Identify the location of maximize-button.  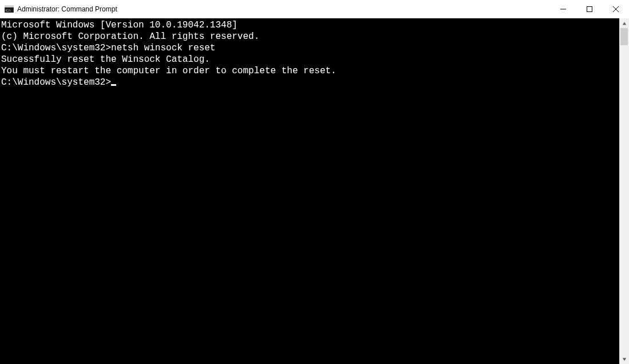
(590, 9).